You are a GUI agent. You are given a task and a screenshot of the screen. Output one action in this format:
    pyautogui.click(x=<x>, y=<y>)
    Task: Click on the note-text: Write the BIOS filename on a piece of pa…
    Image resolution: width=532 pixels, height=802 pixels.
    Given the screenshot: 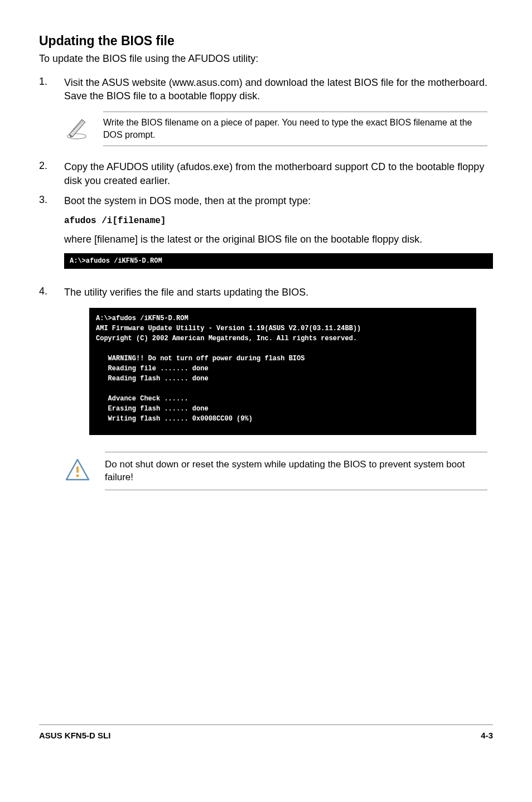 What is the action you would take?
    pyautogui.click(x=296, y=129)
    